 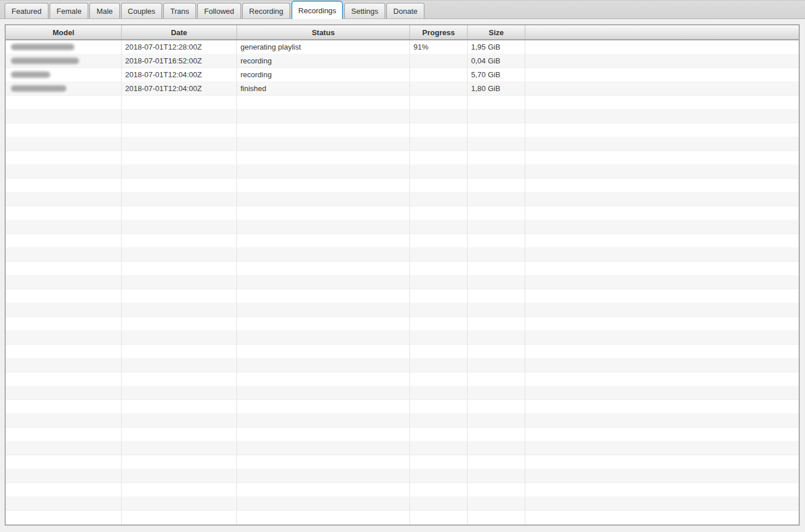 What do you see at coordinates (402, 9) in the screenshot?
I see `tab-bar: FeaturedFemaleMaleCouplesTransFollowedRe…` at bounding box center [402, 9].